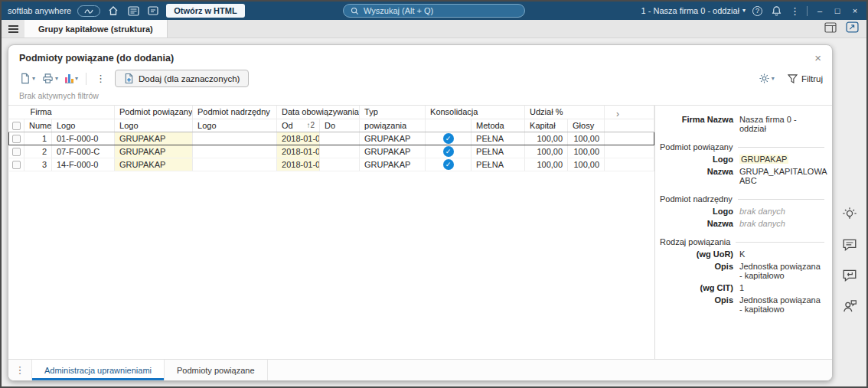  Describe the element at coordinates (89, 11) in the screenshot. I see `app-logo-badge` at that location.